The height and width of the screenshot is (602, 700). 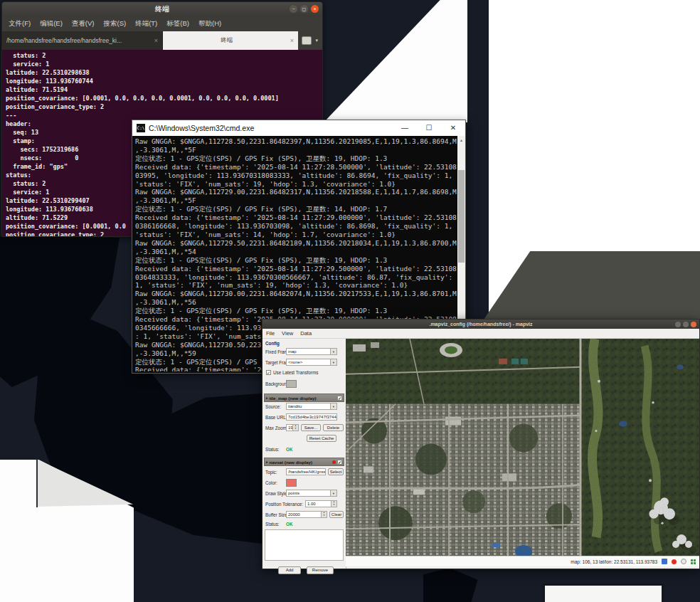 What do you see at coordinates (285, 504) in the screenshot?
I see `position-tolerance-label: Position Tolerance:` at bounding box center [285, 504].